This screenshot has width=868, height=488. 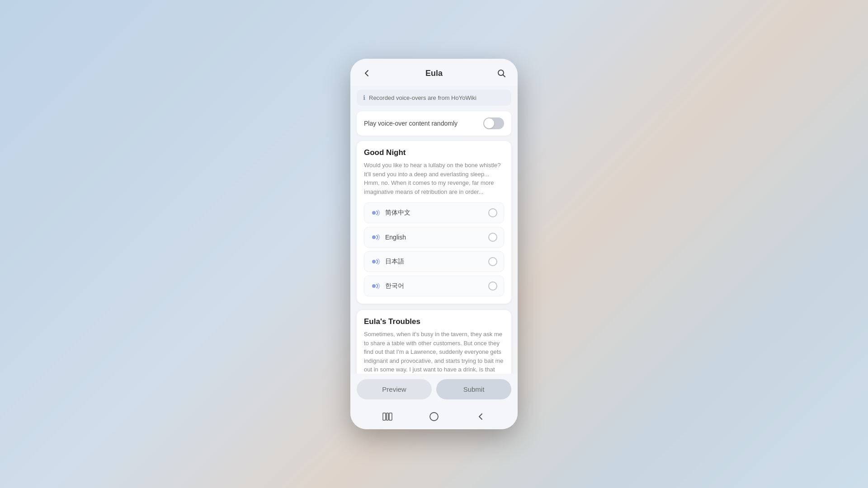 What do you see at coordinates (367, 73) in the screenshot?
I see `back-button` at bounding box center [367, 73].